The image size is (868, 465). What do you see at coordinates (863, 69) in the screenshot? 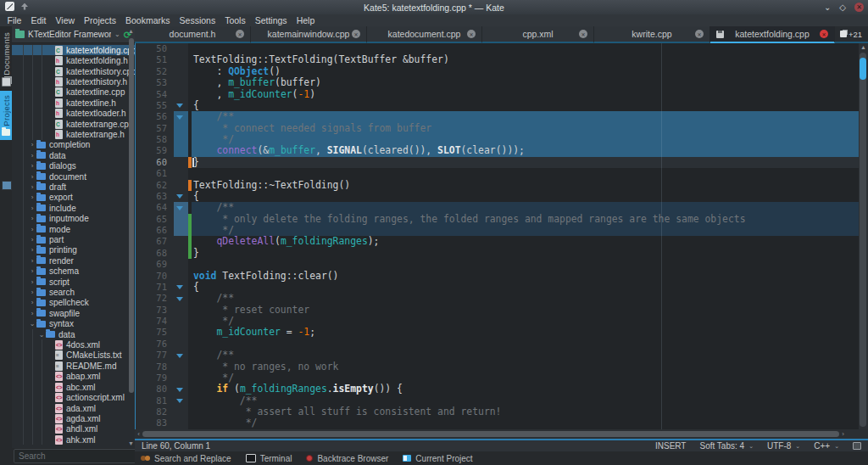
I see `scrollbar-thumb` at bounding box center [863, 69].